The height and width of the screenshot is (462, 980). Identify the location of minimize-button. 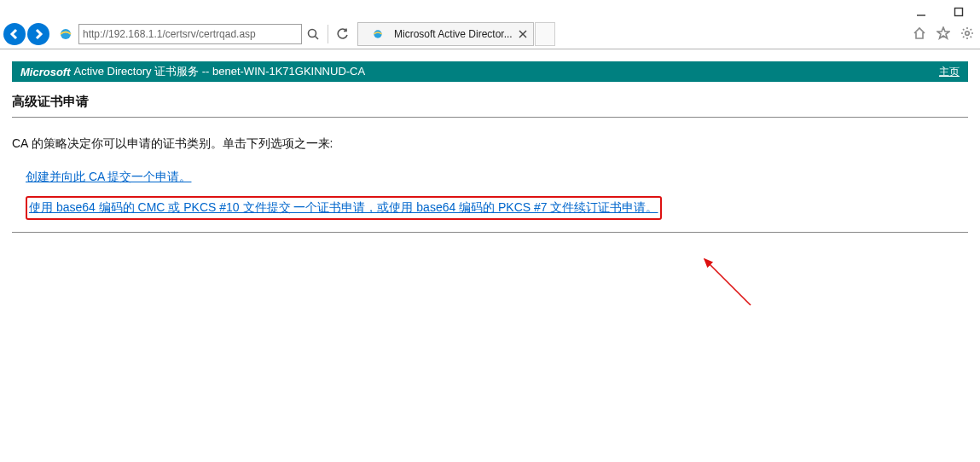
(921, 12).